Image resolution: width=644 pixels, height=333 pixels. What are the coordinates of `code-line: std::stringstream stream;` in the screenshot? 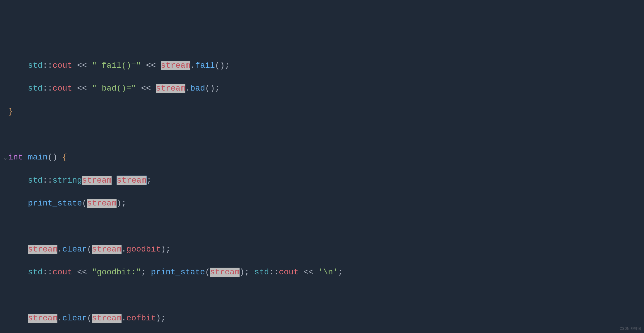 It's located at (322, 181).